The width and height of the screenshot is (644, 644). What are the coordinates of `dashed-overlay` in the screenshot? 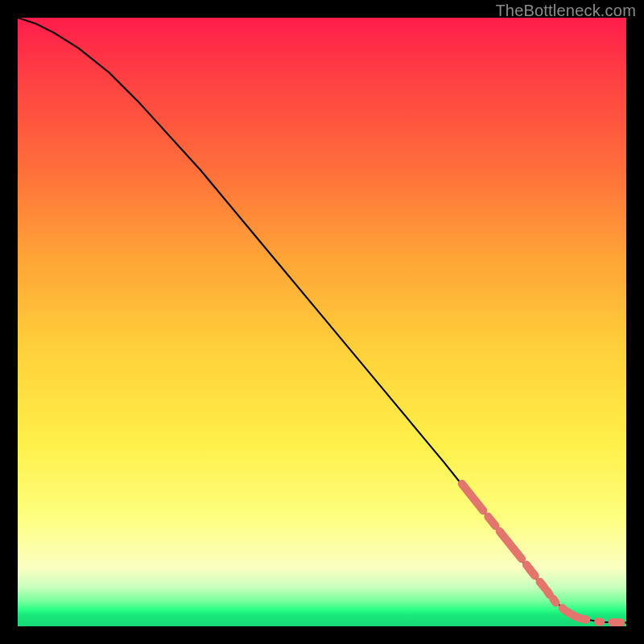 It's located at (541, 553).